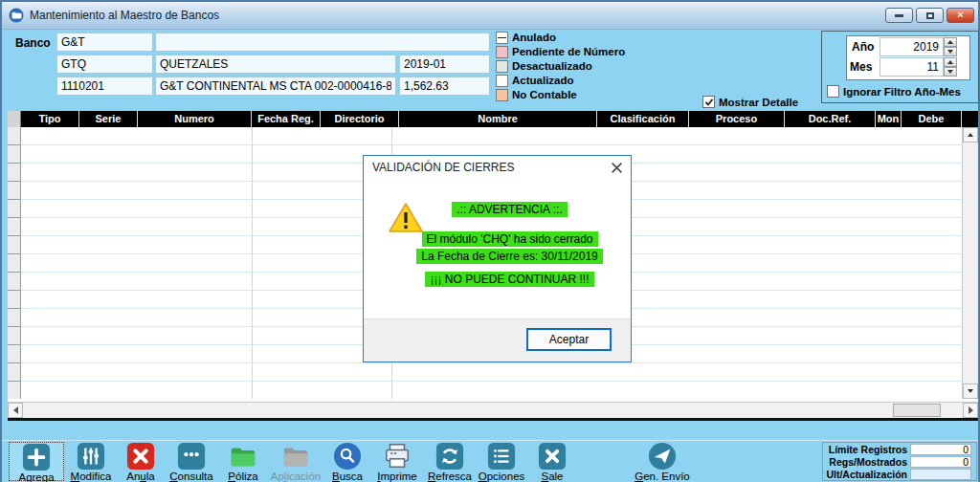 This screenshot has height=482, width=980. What do you see at coordinates (970, 135) in the screenshot?
I see `scroll-up-button` at bounding box center [970, 135].